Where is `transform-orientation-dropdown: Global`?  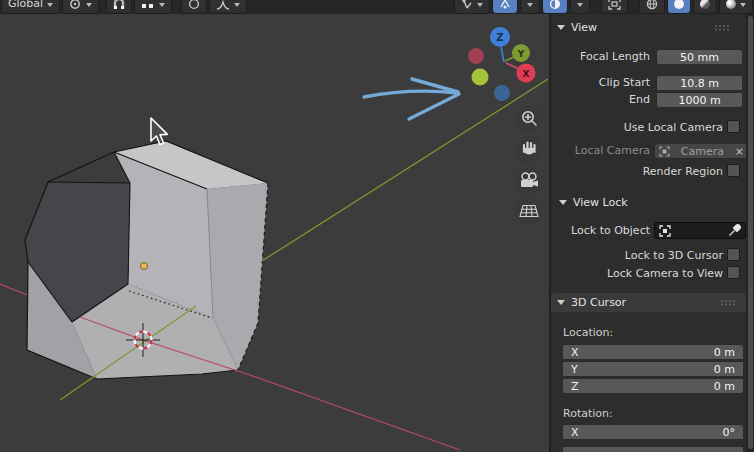 transform-orientation-dropdown: Global is located at coordinates (30, 7).